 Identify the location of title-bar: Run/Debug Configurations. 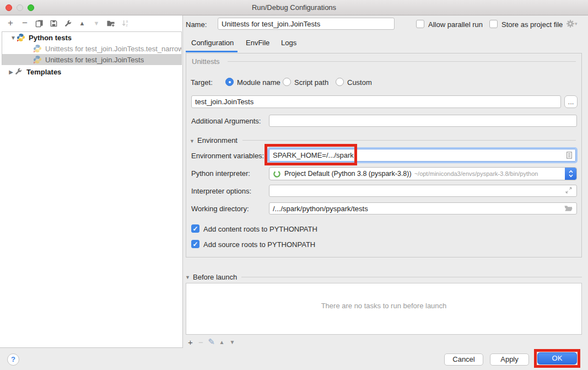
(294, 8).